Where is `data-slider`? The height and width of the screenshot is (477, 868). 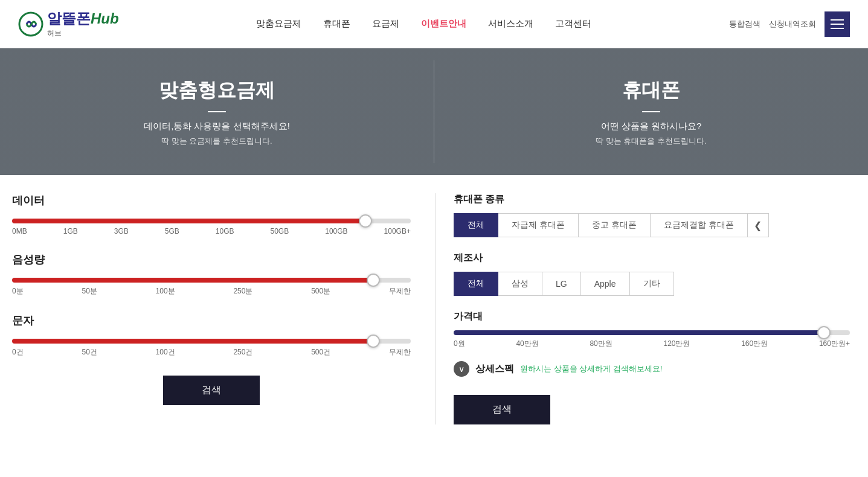 data-slider is located at coordinates (211, 221).